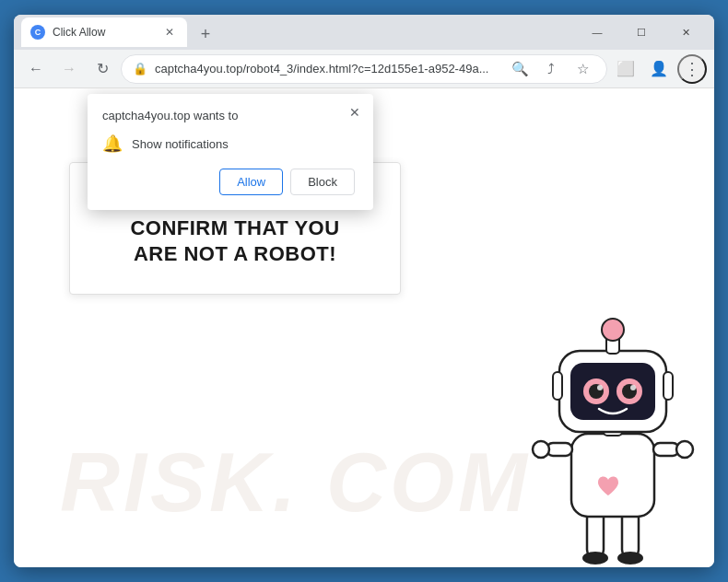 The height and width of the screenshot is (582, 728). Describe the element at coordinates (551, 69) in the screenshot. I see `address-icons: 🔍 ⤴ ☆` at that location.